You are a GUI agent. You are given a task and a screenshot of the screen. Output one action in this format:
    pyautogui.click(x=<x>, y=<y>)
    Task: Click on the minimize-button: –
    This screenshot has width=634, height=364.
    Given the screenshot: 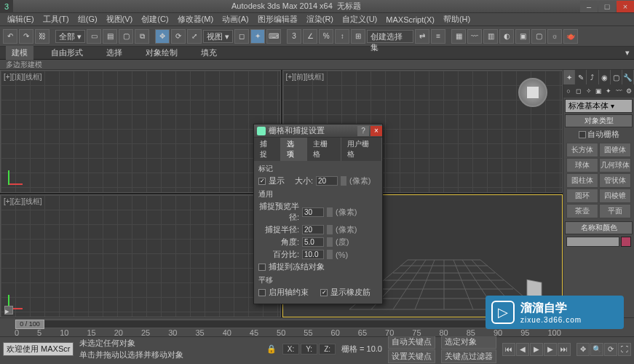 What is the action you would take?
    pyautogui.click(x=589, y=7)
    